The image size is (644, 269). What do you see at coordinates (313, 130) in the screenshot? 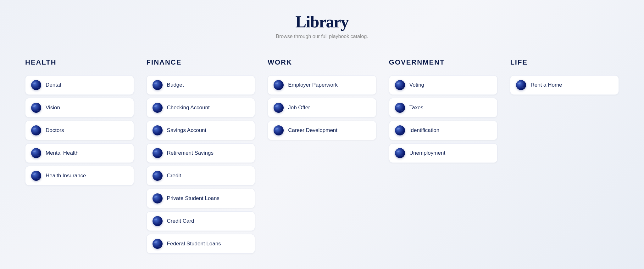
I see `item-label: Career Development` at bounding box center [313, 130].